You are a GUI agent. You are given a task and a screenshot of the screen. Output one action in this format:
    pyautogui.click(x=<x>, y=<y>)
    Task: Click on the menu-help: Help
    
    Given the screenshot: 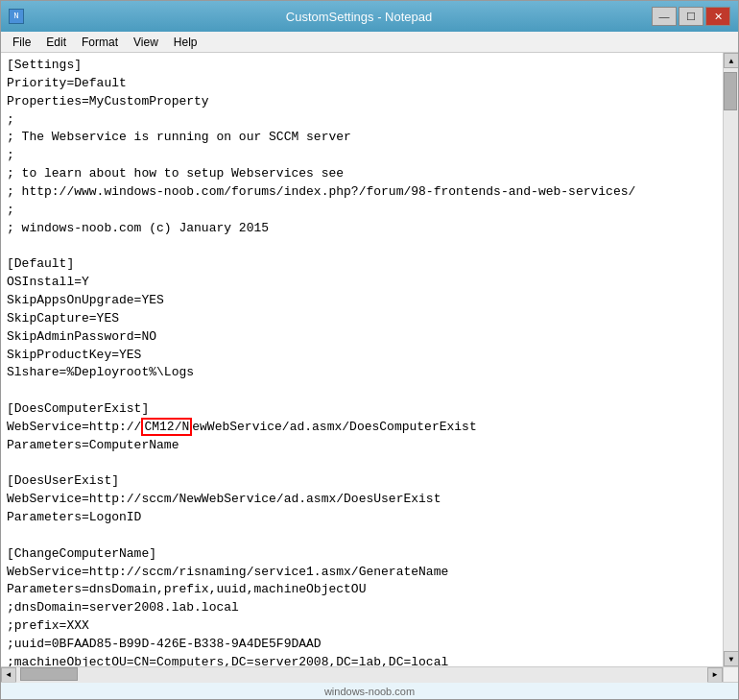 What is the action you would take?
    pyautogui.click(x=186, y=42)
    